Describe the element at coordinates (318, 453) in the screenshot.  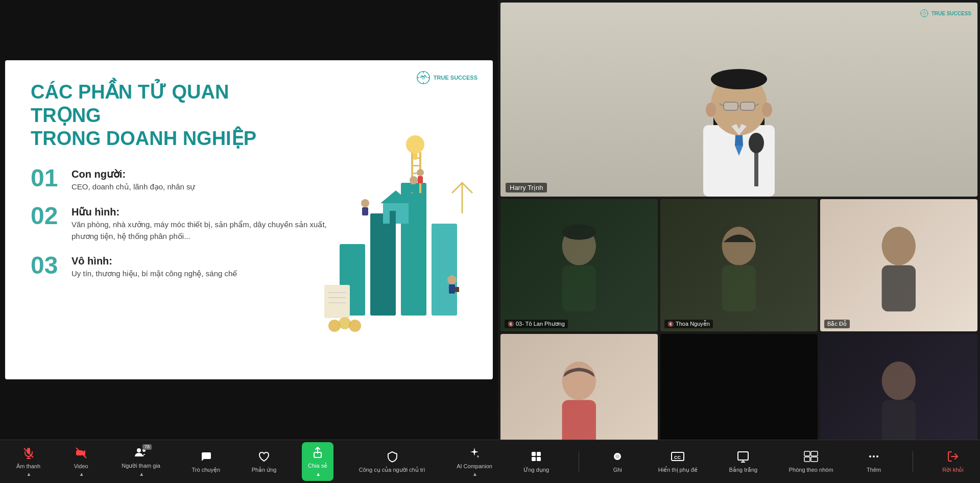
I see `share-icon` at that location.